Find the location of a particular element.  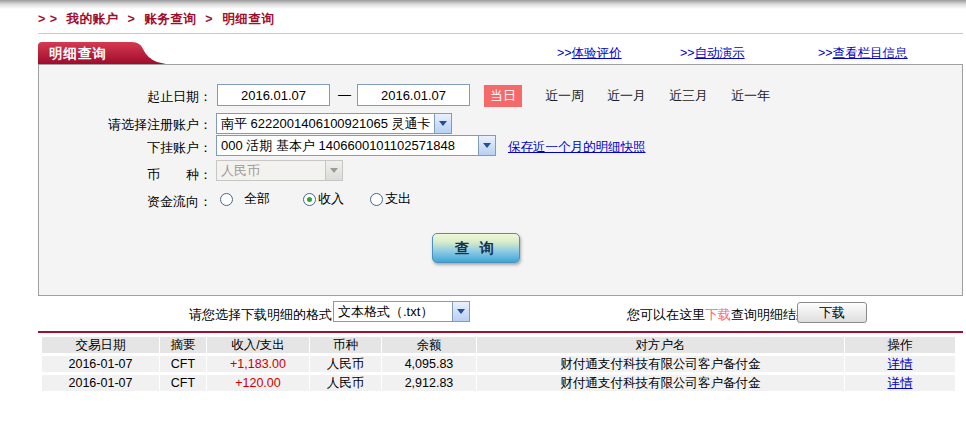

table-top-divider is located at coordinates (500, 332).